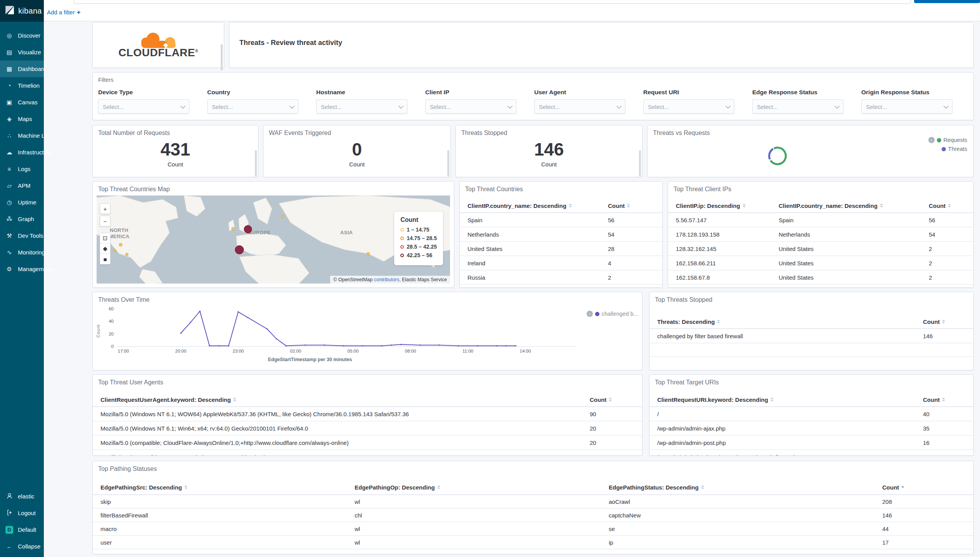 Image resolution: width=980 pixels, height=557 pixels. I want to click on edge-response-status-select: Select..., so click(798, 107).